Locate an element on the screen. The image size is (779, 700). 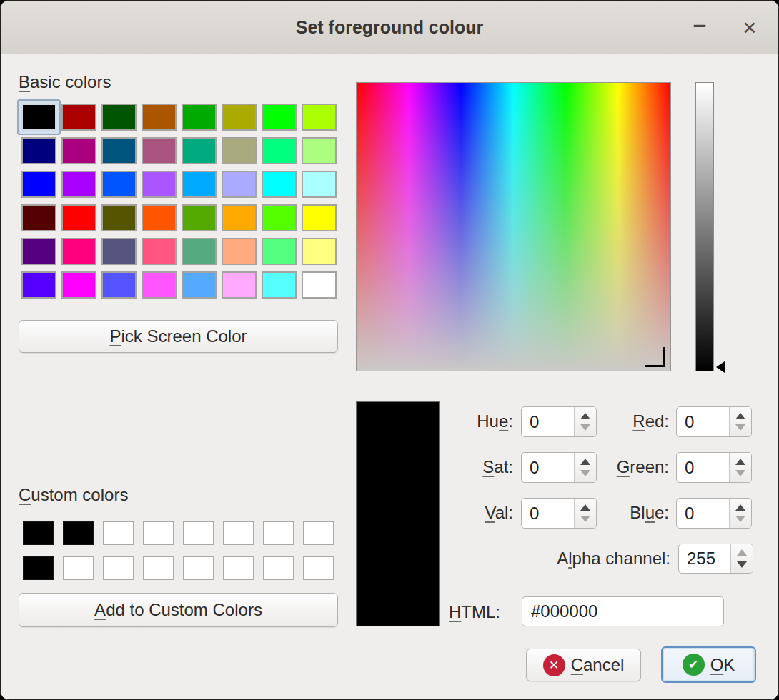
blue-input is located at coordinates (703, 513).